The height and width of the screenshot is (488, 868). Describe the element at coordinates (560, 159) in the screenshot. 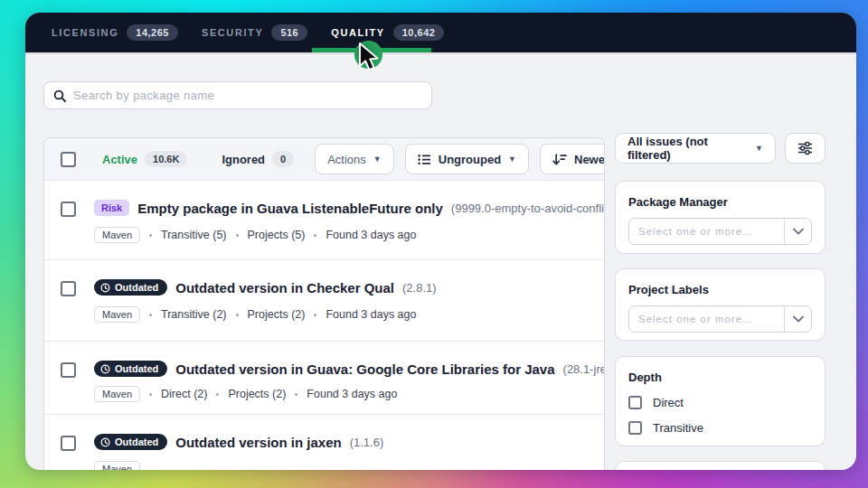

I see `sort-descending-icon` at that location.